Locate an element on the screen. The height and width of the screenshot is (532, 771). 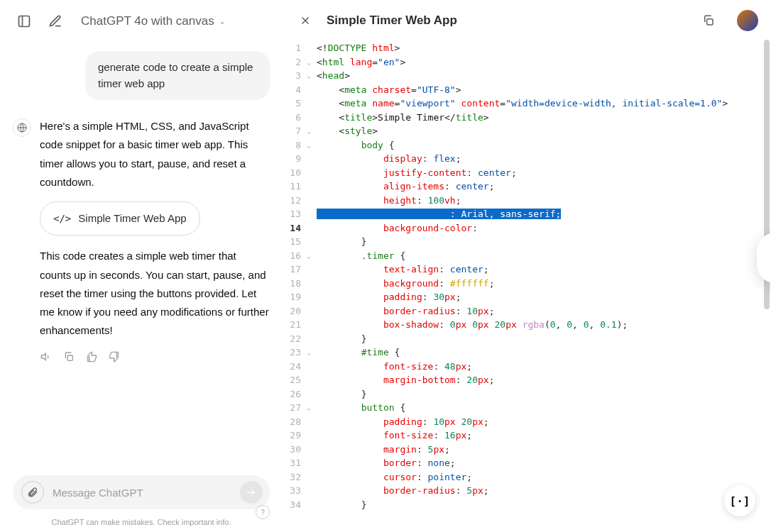
code-line: 25 margin-bottom: 20px; is located at coordinates (527, 380).